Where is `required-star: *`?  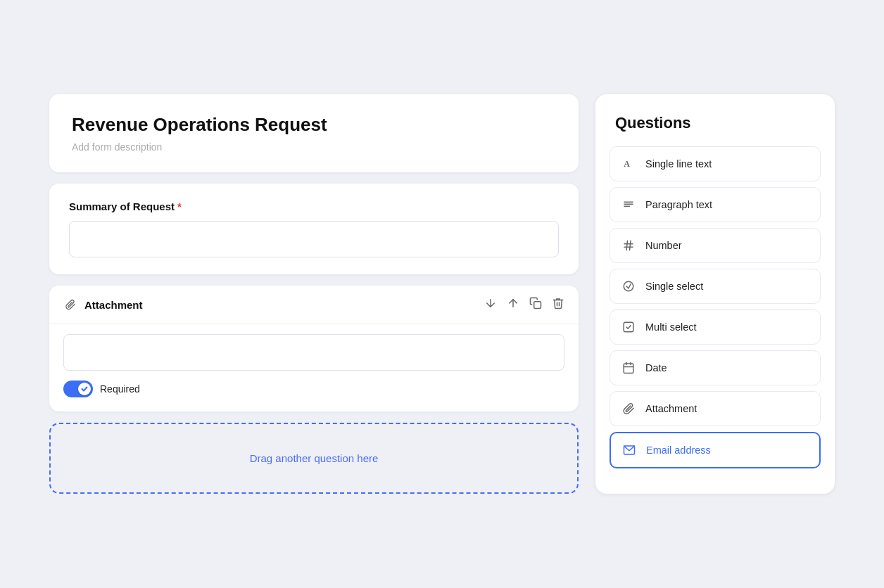
required-star: * is located at coordinates (179, 207).